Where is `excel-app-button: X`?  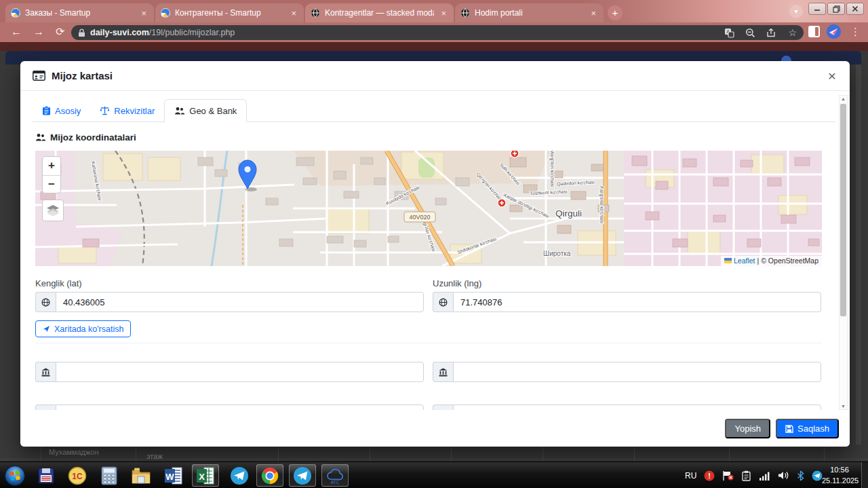
excel-app-button: X is located at coordinates (205, 475).